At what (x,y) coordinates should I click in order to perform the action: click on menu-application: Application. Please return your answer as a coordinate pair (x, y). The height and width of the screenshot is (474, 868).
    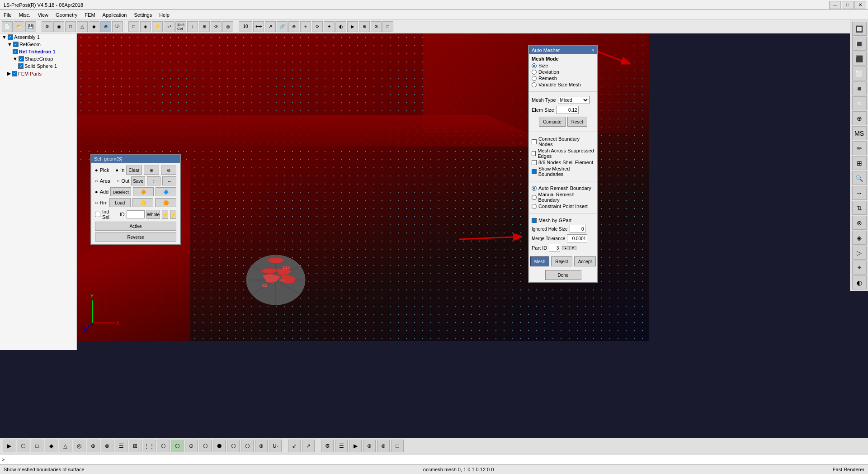
    Looking at the image, I should click on (115, 15).